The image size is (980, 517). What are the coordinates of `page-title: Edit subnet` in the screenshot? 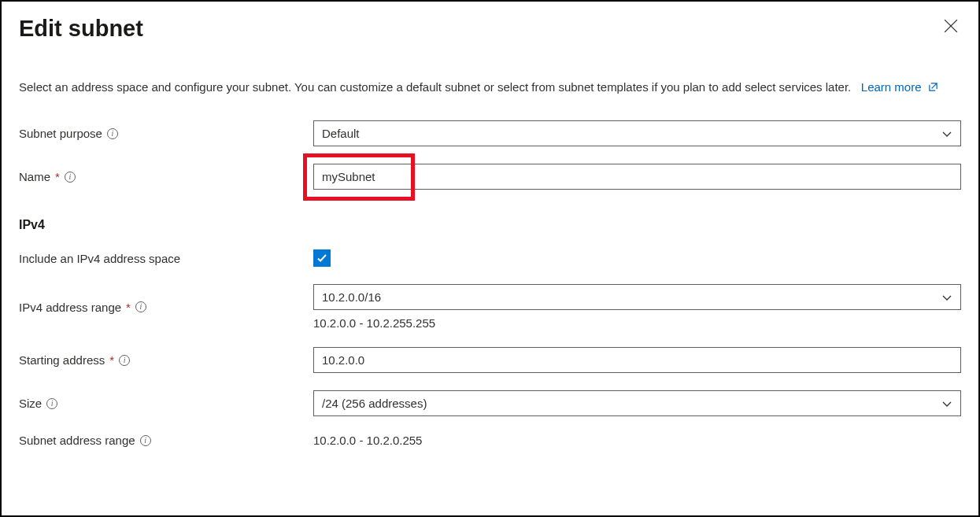 It's located at (81, 28).